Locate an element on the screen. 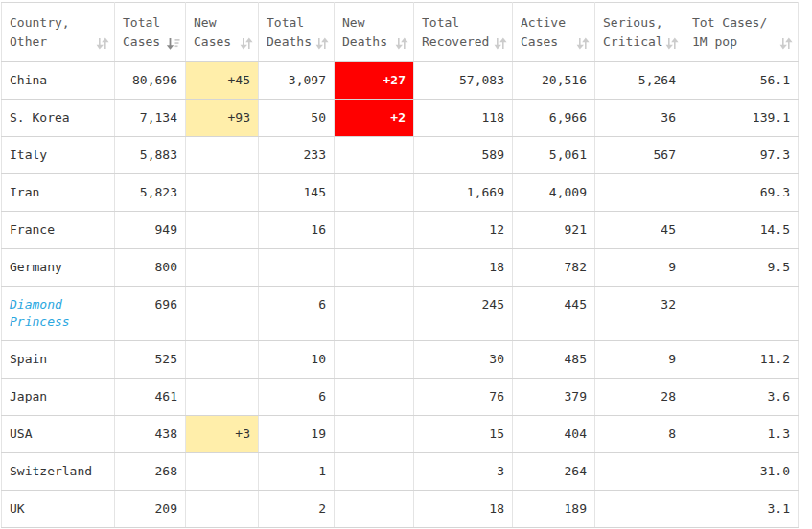 This screenshot has height=529, width=812. column-header-active_cases: ActiveCases is located at coordinates (554, 33).